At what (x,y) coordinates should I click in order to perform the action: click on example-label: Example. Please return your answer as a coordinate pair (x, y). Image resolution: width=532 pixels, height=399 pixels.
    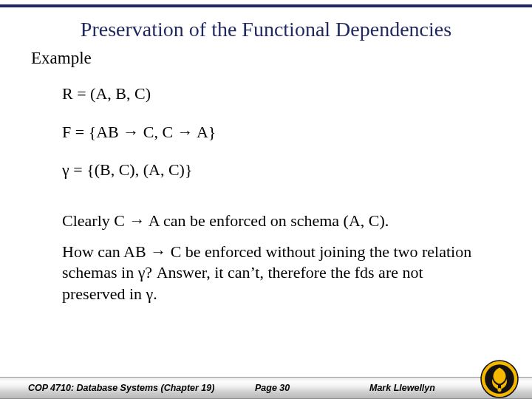
    Looking at the image, I should click on (266, 58).